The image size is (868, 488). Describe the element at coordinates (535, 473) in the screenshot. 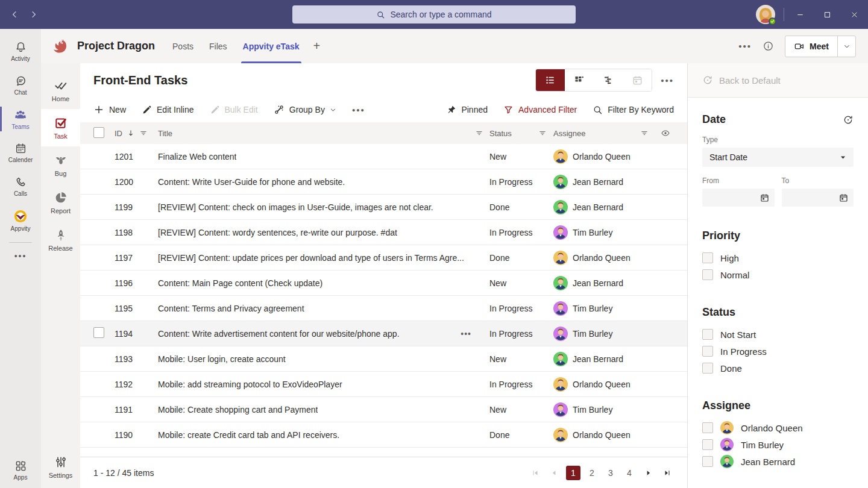

I see `first-page-icon` at that location.